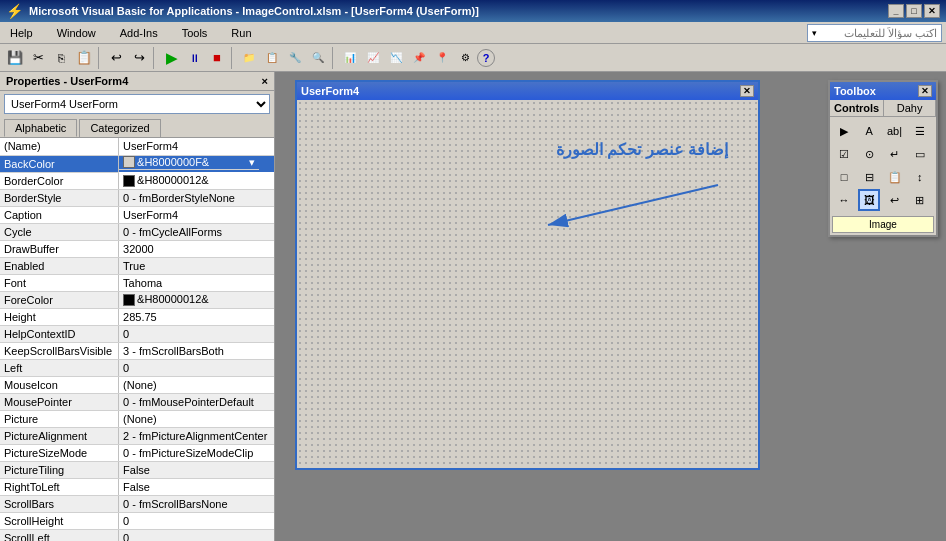 The width and height of the screenshot is (946, 541). I want to click on prop-value-8: Tahoma, so click(196, 282).